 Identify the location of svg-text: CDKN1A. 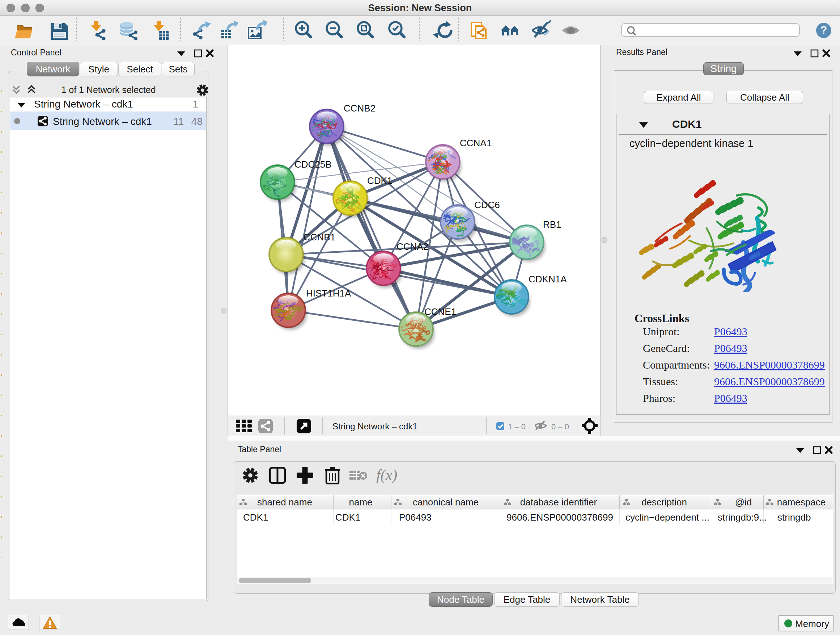
(548, 279).